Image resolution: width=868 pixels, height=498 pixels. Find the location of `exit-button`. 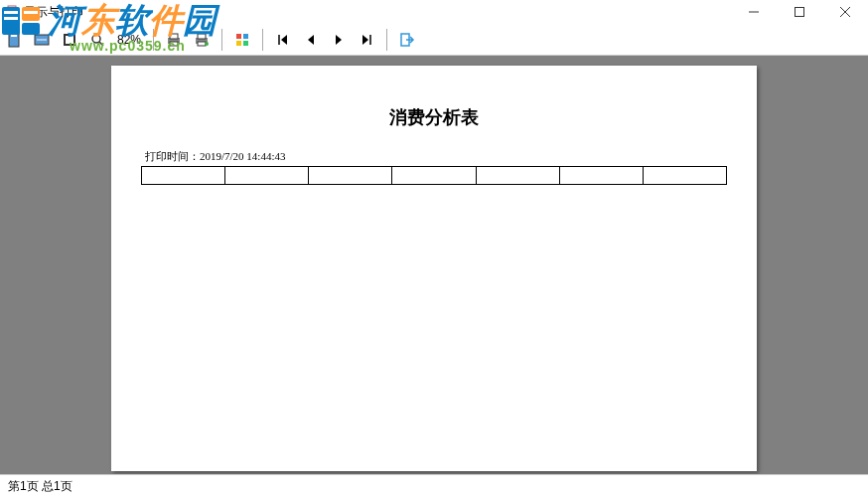

exit-button is located at coordinates (407, 40).